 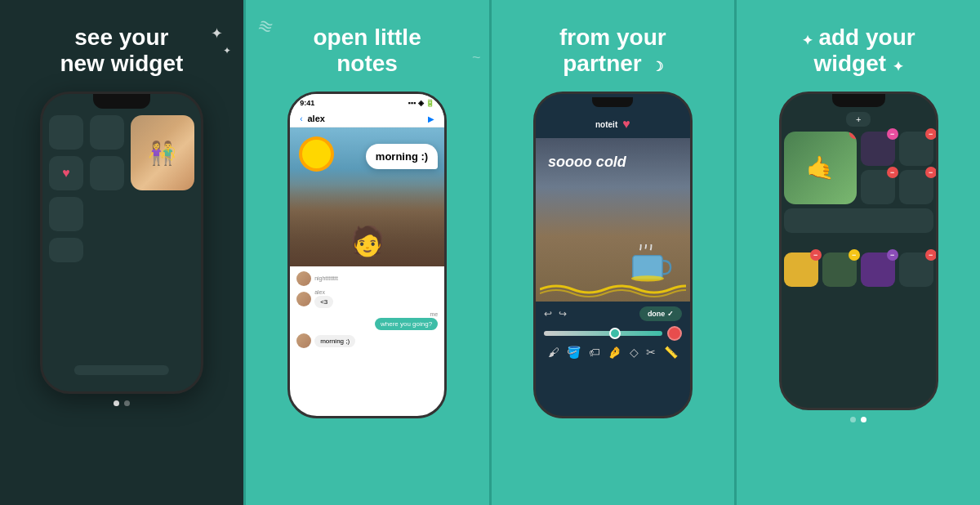 What do you see at coordinates (327, 278) in the screenshot?
I see `msg-label: nightttttttt` at bounding box center [327, 278].